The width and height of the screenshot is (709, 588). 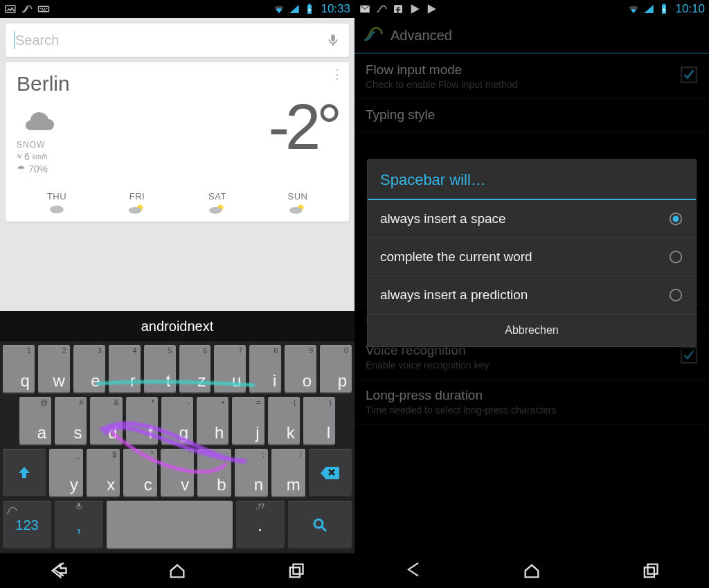 I want to click on shift-key, so click(x=24, y=473).